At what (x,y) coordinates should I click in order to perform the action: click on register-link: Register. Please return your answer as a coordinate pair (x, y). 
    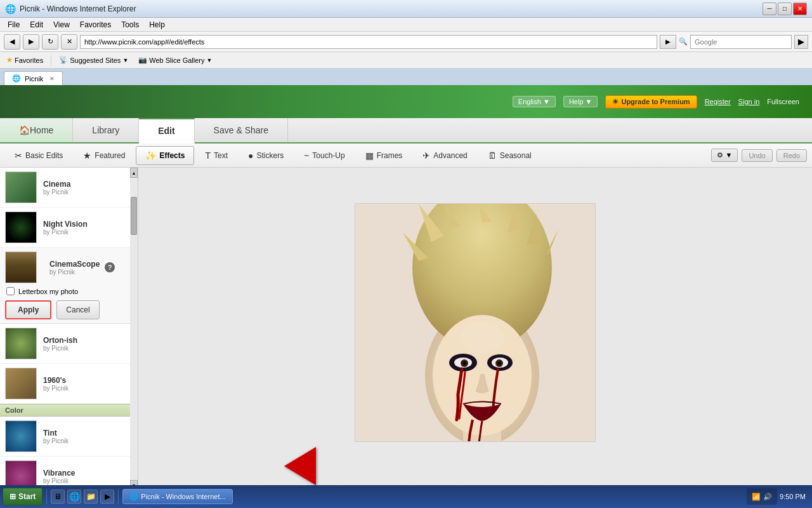
    Looking at the image, I should click on (718, 102).